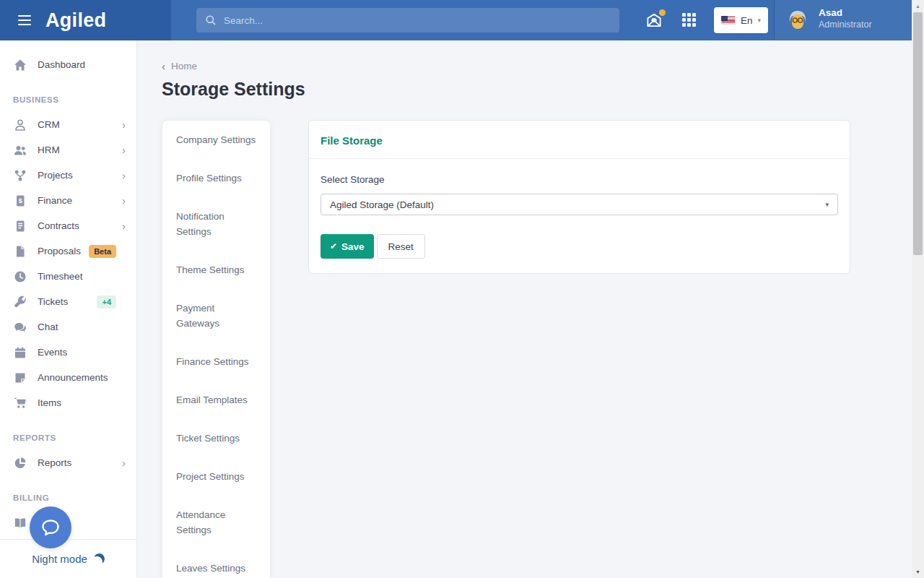 The width and height of the screenshot is (924, 578). I want to click on section-header-billing: BILLING, so click(68, 498).